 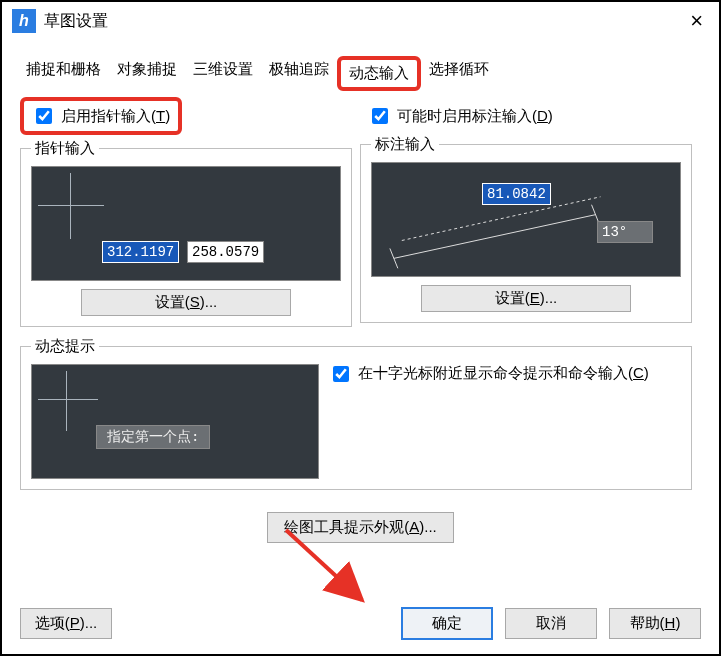 What do you see at coordinates (186, 224) in the screenshot?
I see `pointer-input-preview: 312.1197 258.0579` at bounding box center [186, 224].